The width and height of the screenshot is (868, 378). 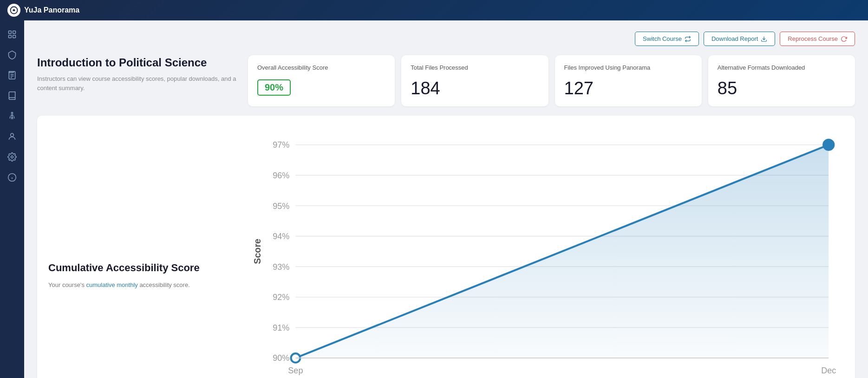 What do you see at coordinates (475, 81) in the screenshot?
I see `stat-card-total-files: Total Files Processed 184` at bounding box center [475, 81].